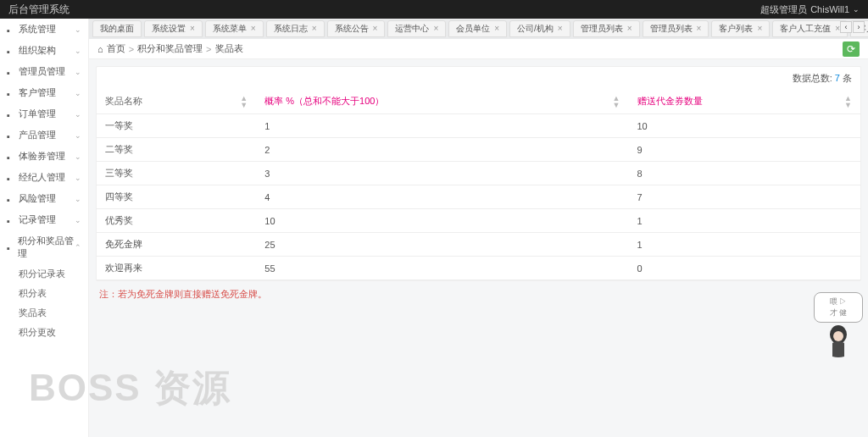  What do you see at coordinates (478, 78) in the screenshot?
I see `record-count: 数据总数: 7 条` at bounding box center [478, 78].